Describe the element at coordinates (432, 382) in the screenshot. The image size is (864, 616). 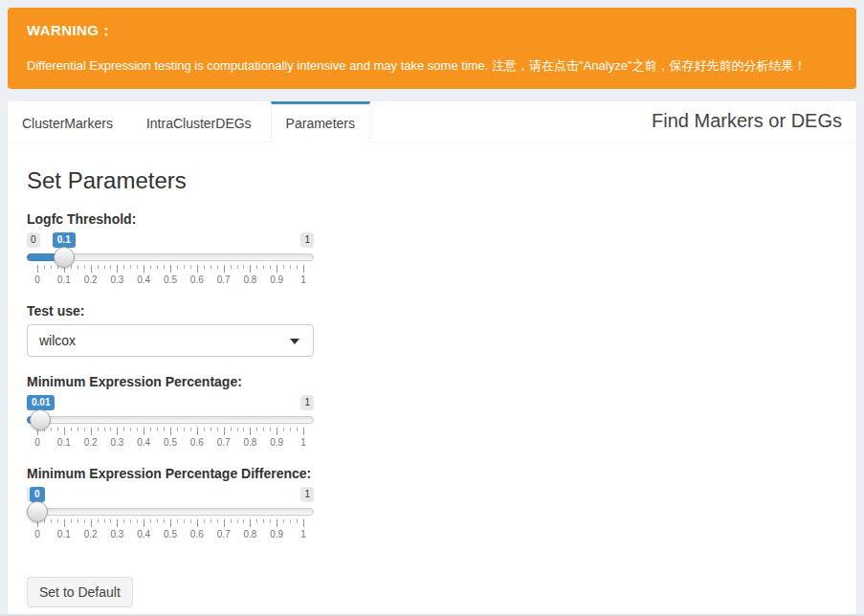
I see `min-expression-percentage-label: Minimum Expression Percentage:` at that location.